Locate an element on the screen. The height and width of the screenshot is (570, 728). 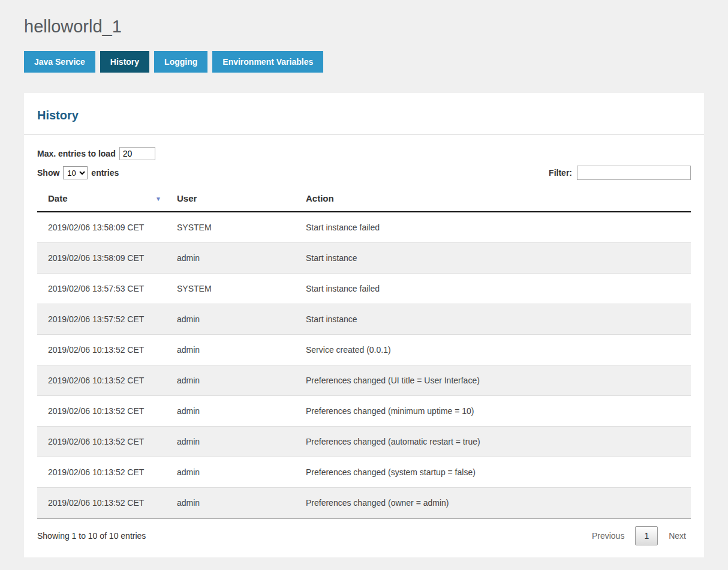
page-length-select: 10 is located at coordinates (76, 173).